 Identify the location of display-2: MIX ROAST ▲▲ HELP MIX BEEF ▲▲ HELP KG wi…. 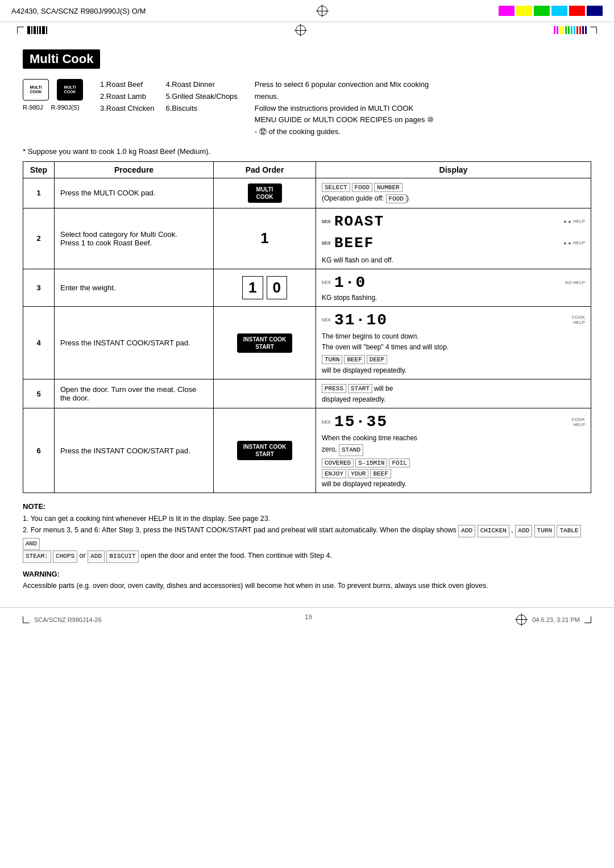
(454, 239).